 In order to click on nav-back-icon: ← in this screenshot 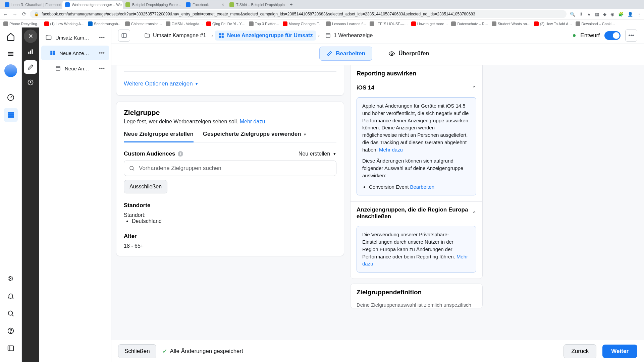, I will do `click(5, 14)`.